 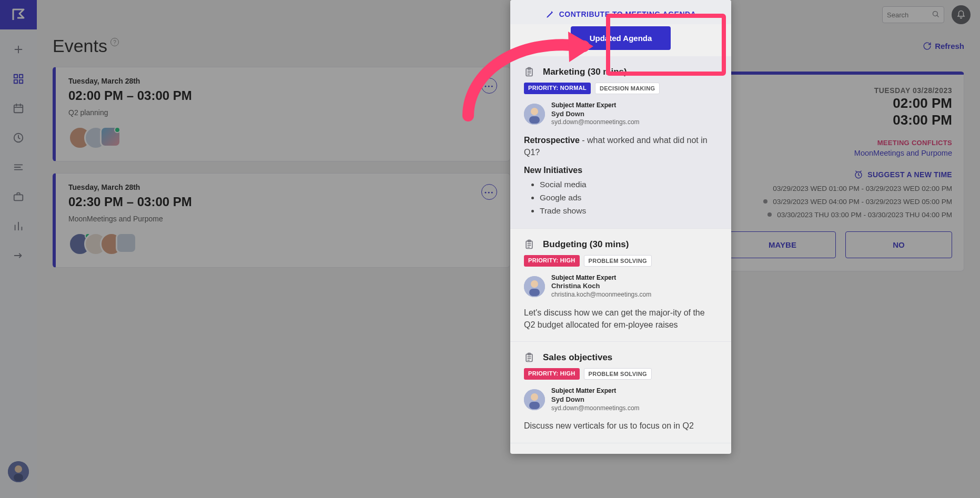 What do you see at coordinates (18, 49) in the screenshot?
I see `nav-add` at bounding box center [18, 49].